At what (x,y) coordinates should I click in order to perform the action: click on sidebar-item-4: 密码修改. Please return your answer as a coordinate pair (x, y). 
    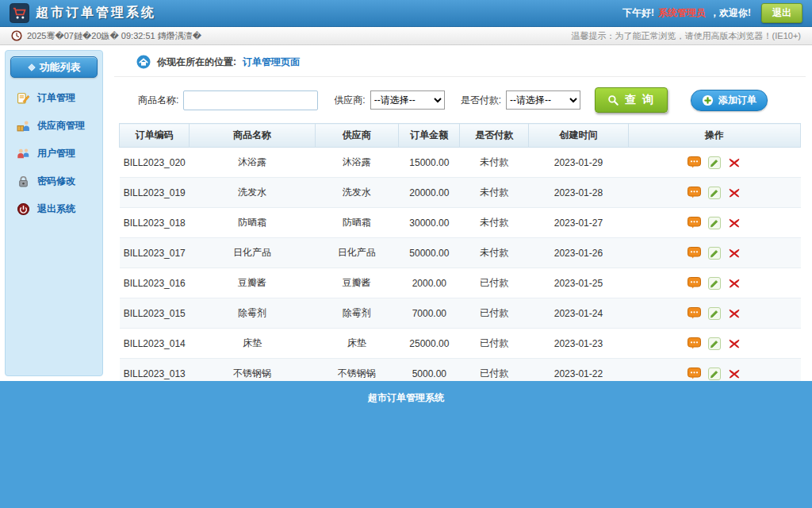
    Looking at the image, I should click on (54, 181).